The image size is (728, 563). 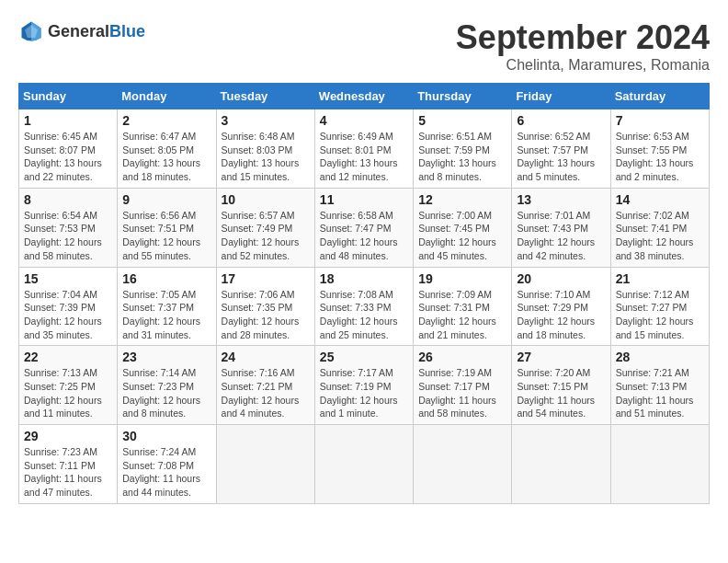 What do you see at coordinates (364, 306) in the screenshot?
I see `week-row-3: 15Sunrise: 7:04 AMSunset: 7:39 PMDayligh…` at bounding box center [364, 306].